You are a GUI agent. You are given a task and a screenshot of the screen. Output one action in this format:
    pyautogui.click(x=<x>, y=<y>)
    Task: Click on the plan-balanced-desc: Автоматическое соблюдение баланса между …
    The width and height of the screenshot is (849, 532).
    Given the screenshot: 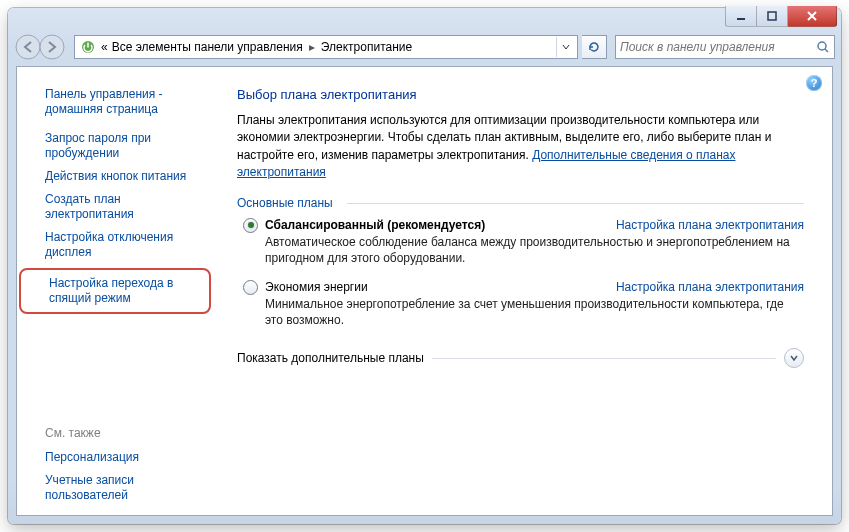 What is the action you would take?
    pyautogui.click(x=534, y=250)
    